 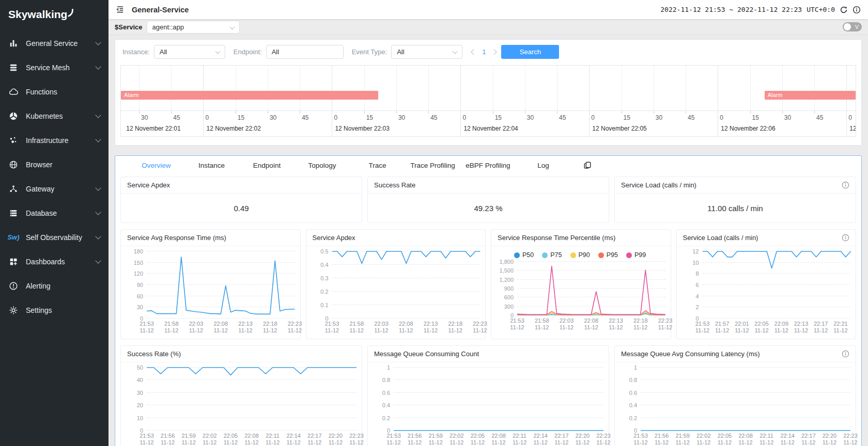 What do you see at coordinates (629, 255) in the screenshot?
I see `legend-dot` at bounding box center [629, 255].